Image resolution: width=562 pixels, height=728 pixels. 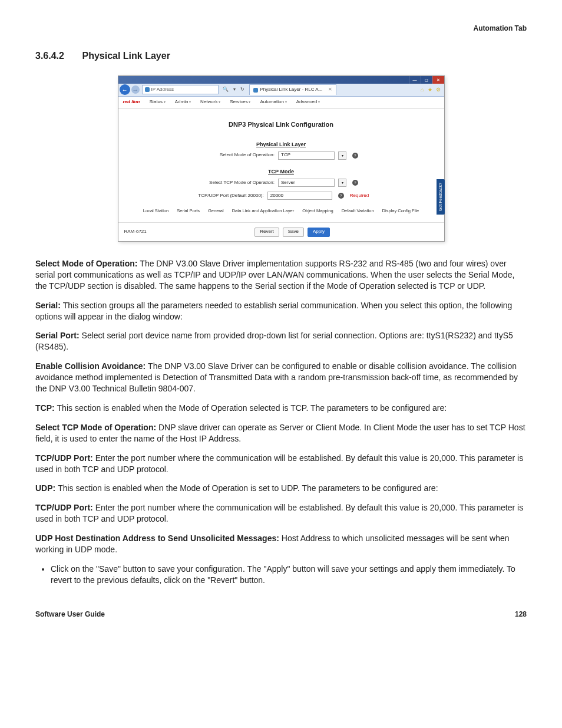 I want to click on address-bar: IP Address, so click(x=180, y=90).